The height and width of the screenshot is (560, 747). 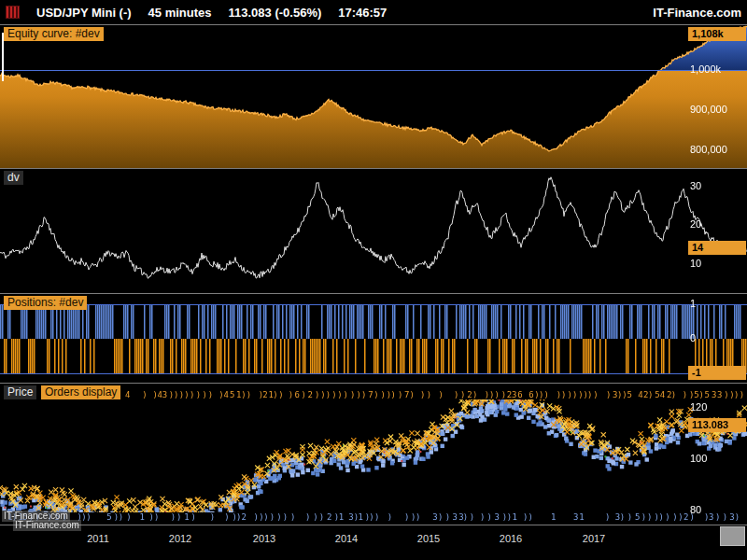 I want to click on equity-axis-tick: 1,000k, so click(x=706, y=69).